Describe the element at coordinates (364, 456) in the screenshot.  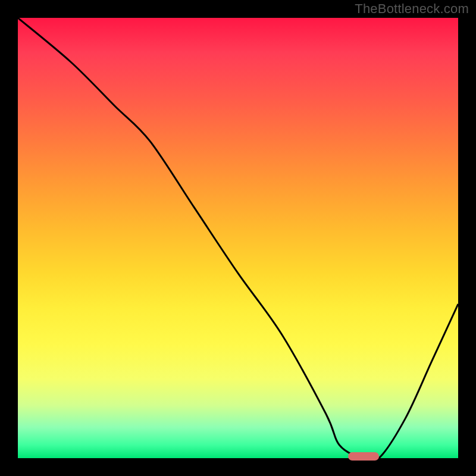
I see `optimal-range-marker` at that location.